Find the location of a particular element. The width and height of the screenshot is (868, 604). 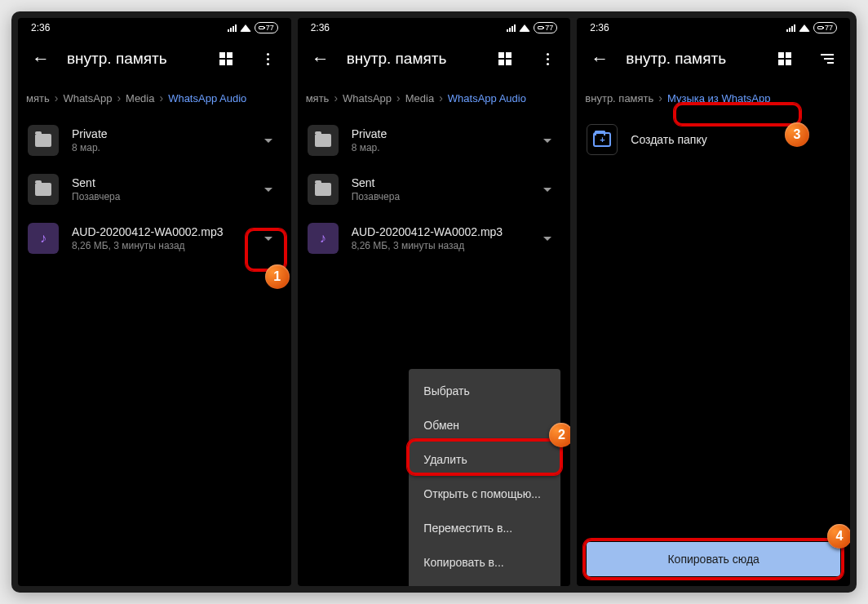

crumb: внутр. память is located at coordinates (619, 98).